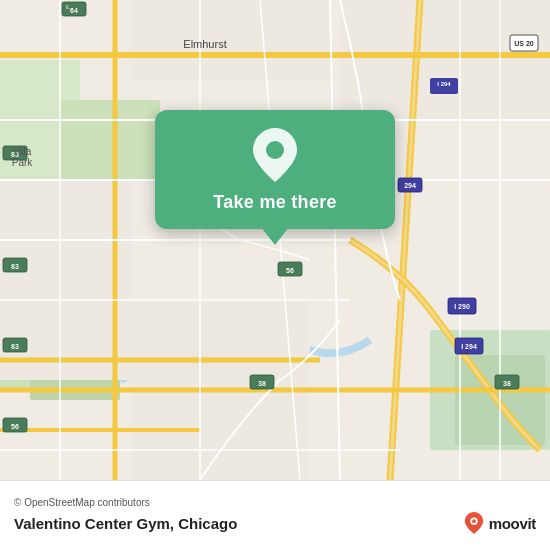 The height and width of the screenshot is (550, 550). I want to click on location-row: Valentino Center Gym, Chicago moovit, so click(275, 523).